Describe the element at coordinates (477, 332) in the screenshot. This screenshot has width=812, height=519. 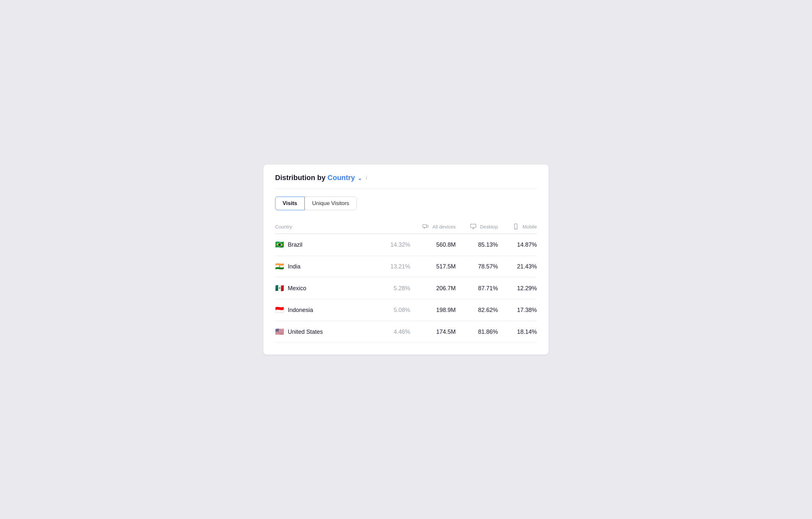
I see `desktop-united-states: 81.86%` at that location.